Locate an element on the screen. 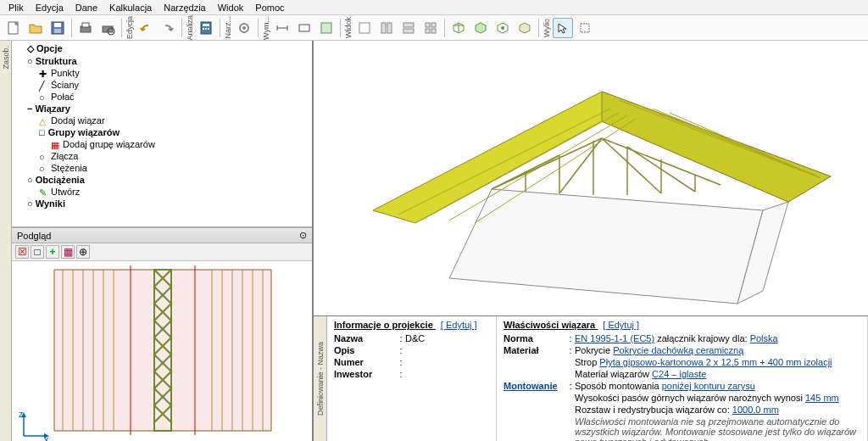  truss-icon: △ is located at coordinates (43, 120).